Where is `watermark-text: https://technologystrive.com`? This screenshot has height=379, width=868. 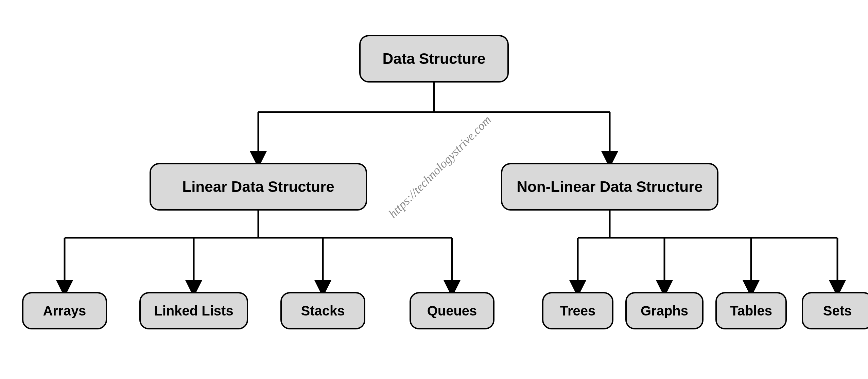
watermark-text: https://technologystrive.com is located at coordinates (440, 166).